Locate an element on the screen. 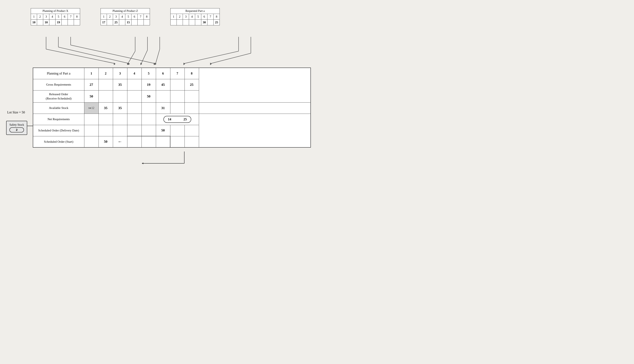  pz-h4: 4 is located at coordinates (122, 17).